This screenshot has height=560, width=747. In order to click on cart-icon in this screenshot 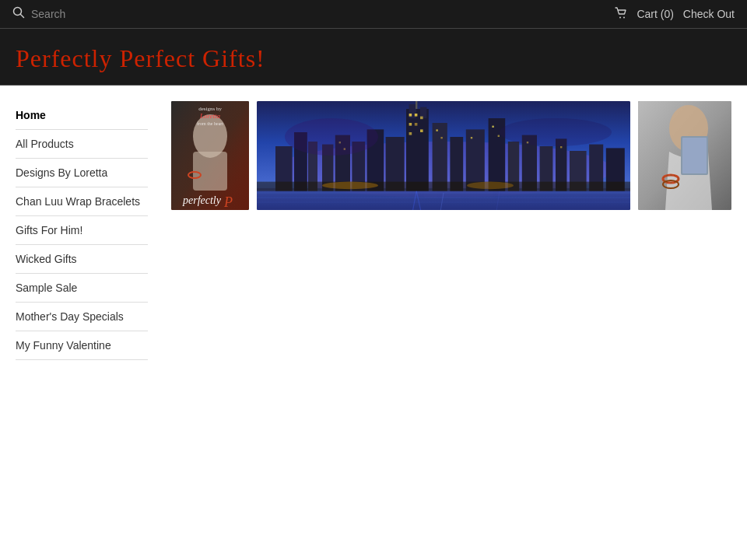, I will do `click(621, 14)`.